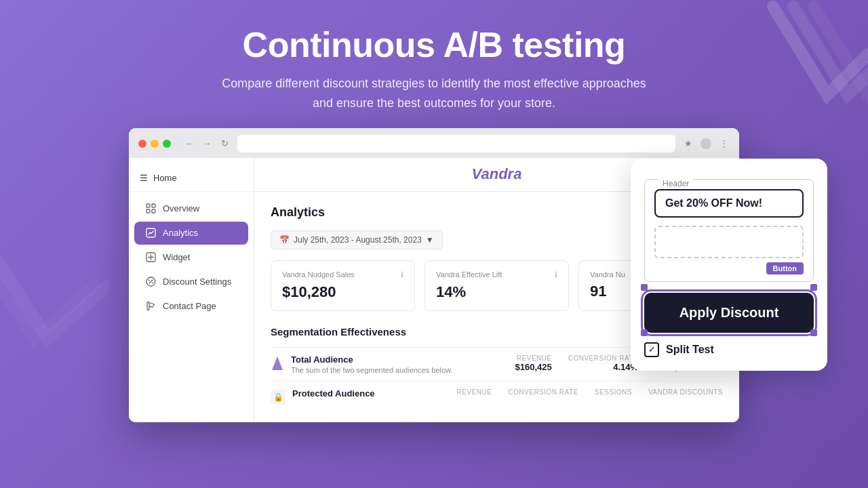  I want to click on seg-info-total: Total Audience The sum of the two segmen…, so click(399, 365).